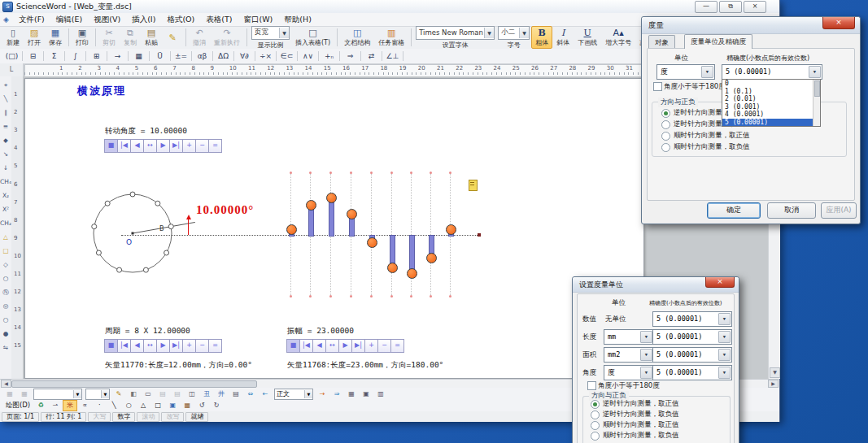  Describe the element at coordinates (258, 20) in the screenshot. I see `menu-item-7: 窗口(W)` at that location.